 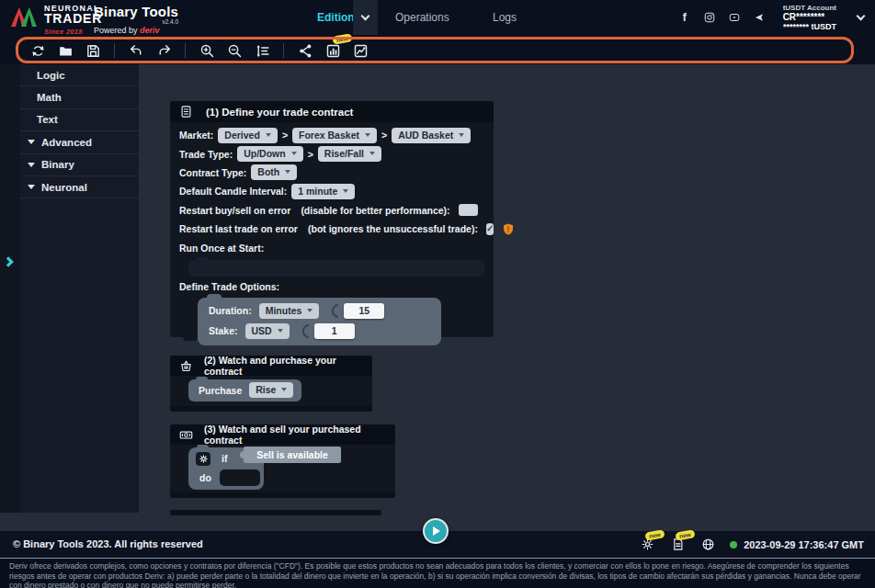 I want to click on server-time: 2023-09-29 17:36:47 GMT, so click(x=803, y=545).